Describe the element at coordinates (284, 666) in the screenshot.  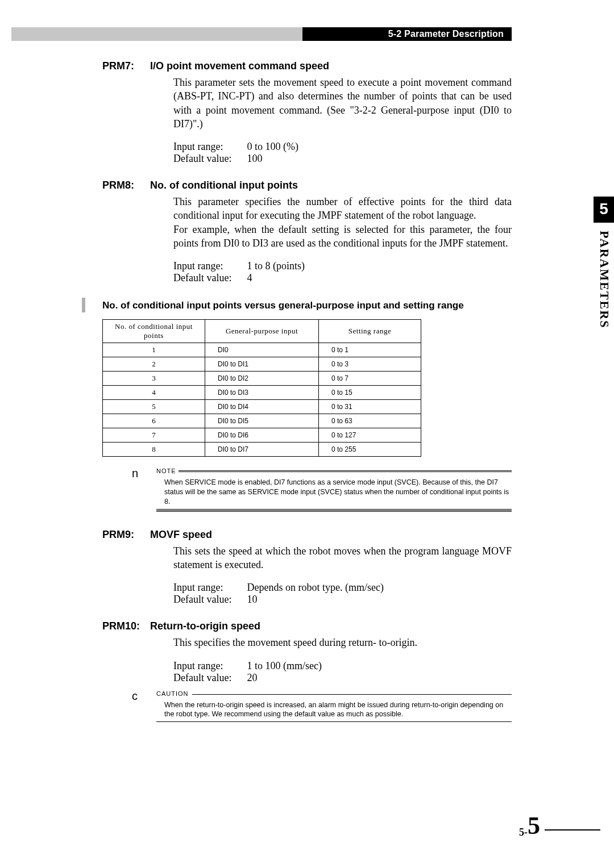
I see `input-range-value: 1 to 100 (mm/sec)` at that location.